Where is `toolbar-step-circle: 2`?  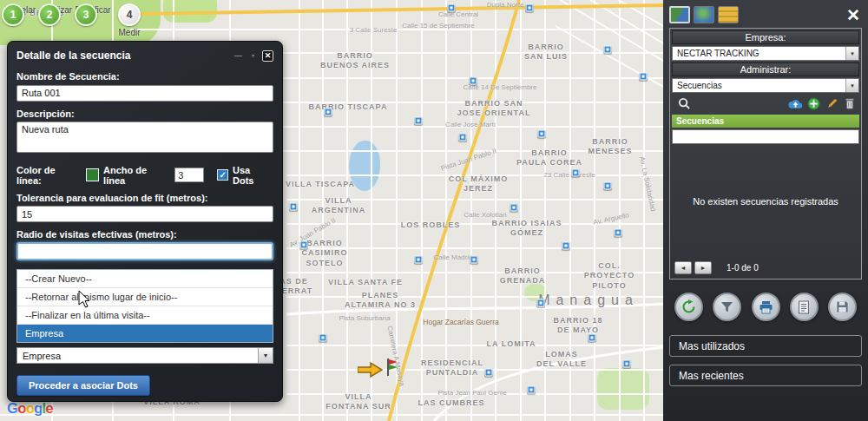
toolbar-step-circle: 2 is located at coordinates (49, 15).